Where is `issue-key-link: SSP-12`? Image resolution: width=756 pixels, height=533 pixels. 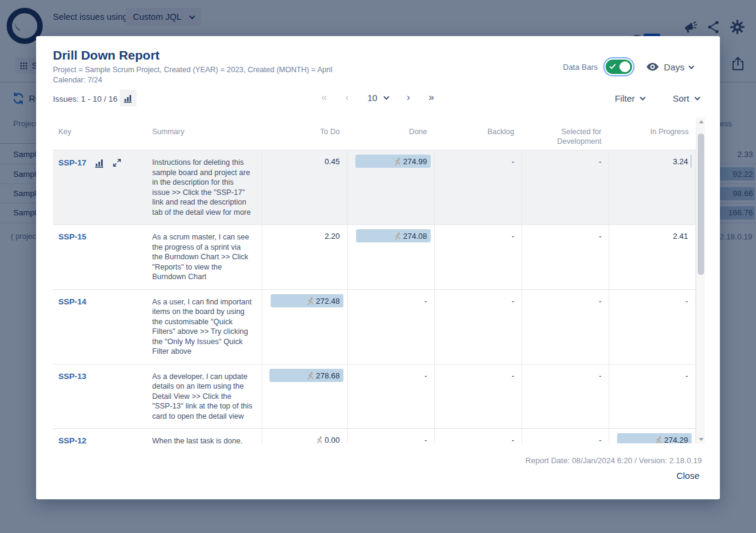 issue-key-link: SSP-12 is located at coordinates (72, 440).